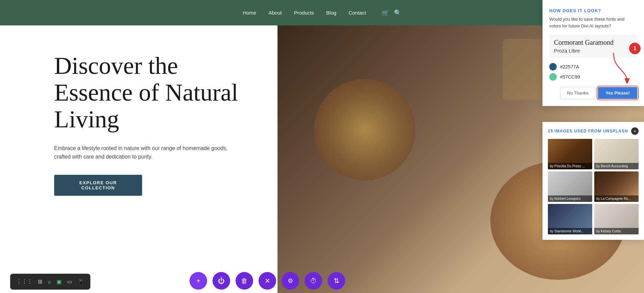  What do you see at coordinates (221, 281) in the screenshot?
I see `fab-power: ⏻` at bounding box center [221, 281].